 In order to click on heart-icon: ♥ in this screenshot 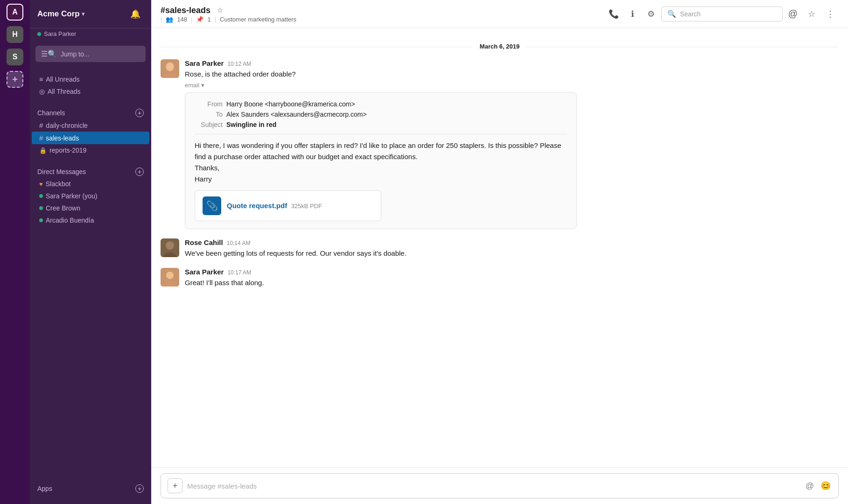, I will do `click(41, 184)`.